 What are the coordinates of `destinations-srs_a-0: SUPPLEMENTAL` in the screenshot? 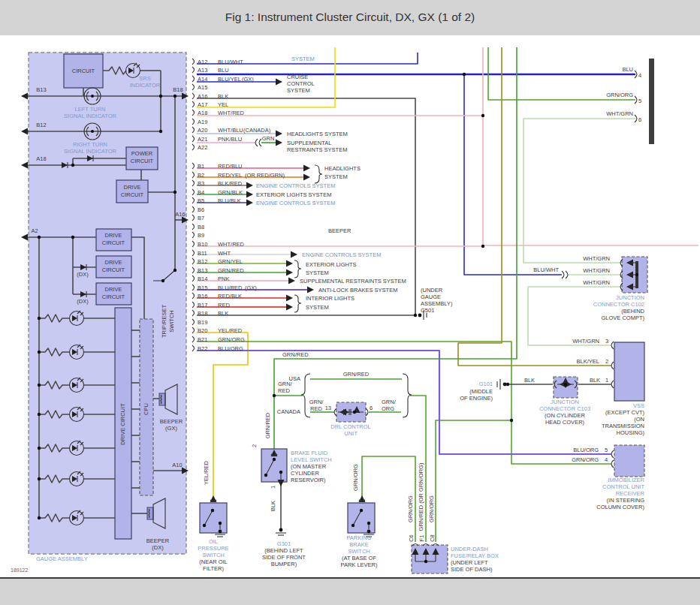 It's located at (309, 143).